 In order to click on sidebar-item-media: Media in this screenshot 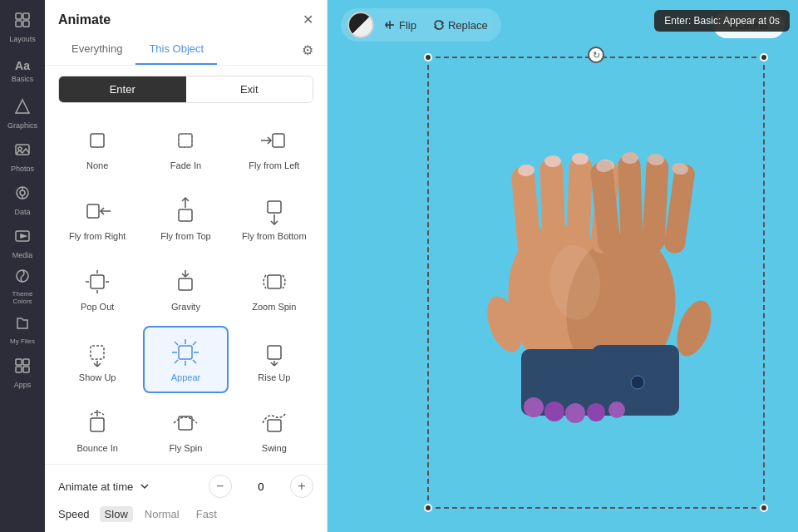, I will do `click(22, 244)`.